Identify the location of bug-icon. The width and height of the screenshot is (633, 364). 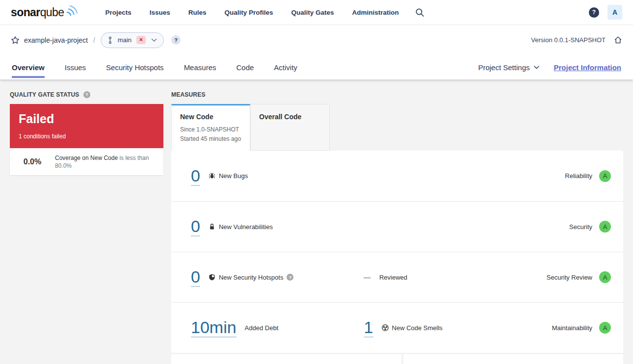
(212, 176).